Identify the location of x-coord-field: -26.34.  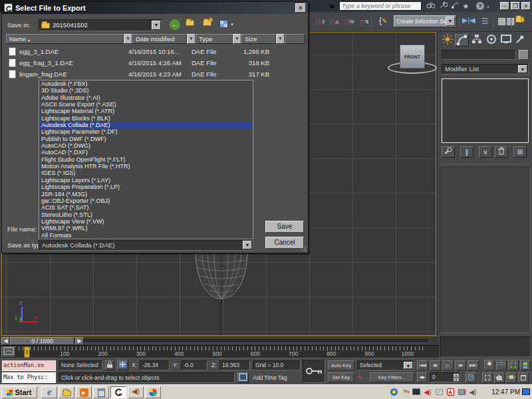
(154, 366).